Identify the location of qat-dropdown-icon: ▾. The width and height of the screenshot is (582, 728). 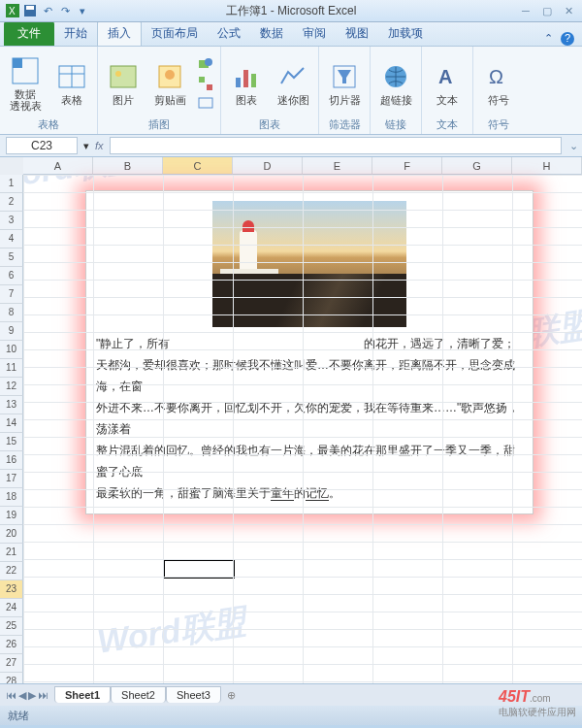
(82, 11).